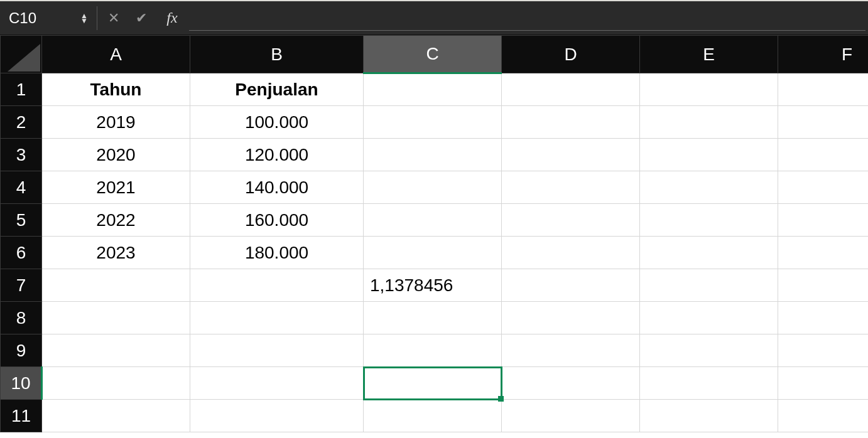 The width and height of the screenshot is (868, 438). What do you see at coordinates (433, 155) in the screenshot?
I see `cell-C3` at bounding box center [433, 155].